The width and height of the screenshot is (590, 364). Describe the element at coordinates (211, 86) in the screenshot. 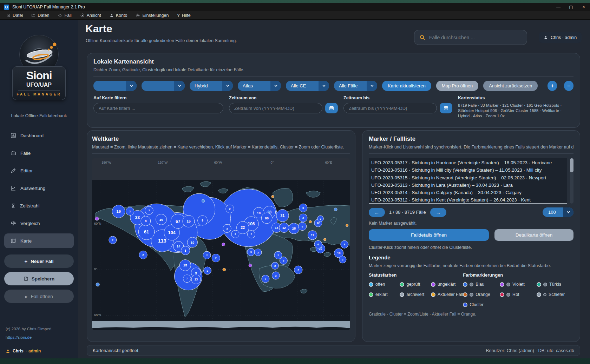

I see `map-select-3: Hybrid` at that location.